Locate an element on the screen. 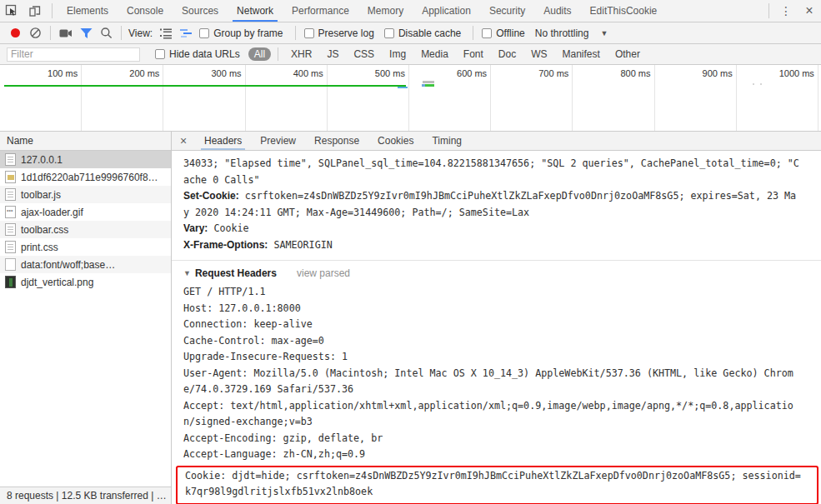  disclosure-triangle-icon: ▼ is located at coordinates (187, 273).